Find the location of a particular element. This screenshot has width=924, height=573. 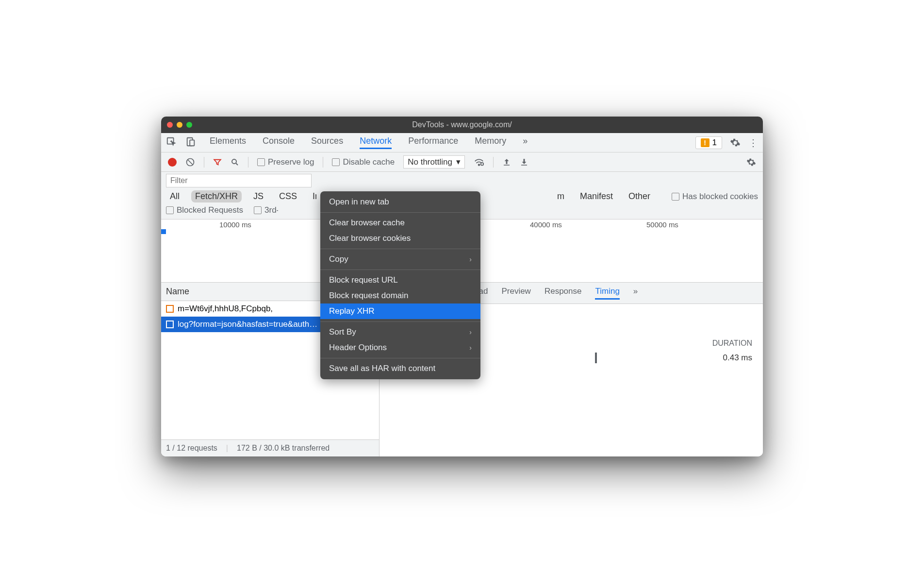

preserve-log-checkbox: Preserve log is located at coordinates (285, 162).